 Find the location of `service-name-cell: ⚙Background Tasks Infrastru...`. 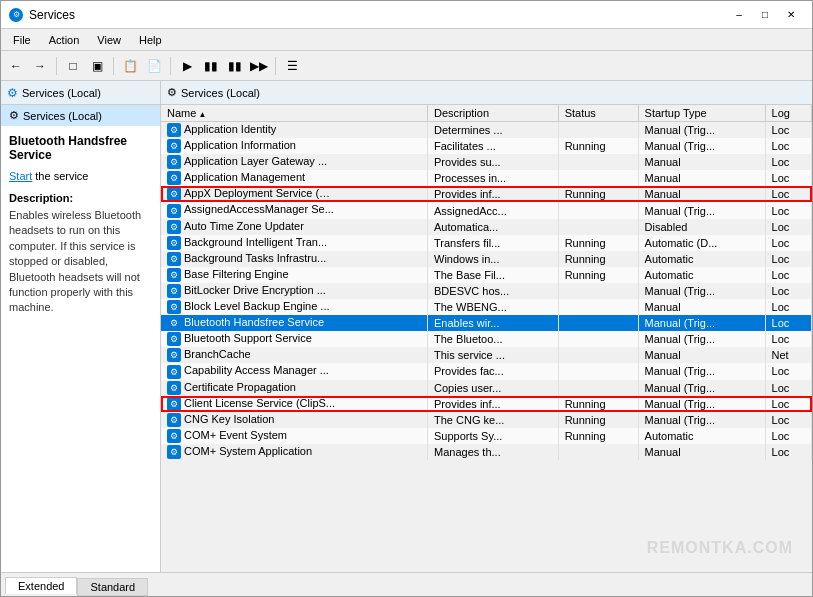

service-name-cell: ⚙Background Tasks Infrastru... is located at coordinates (294, 259).